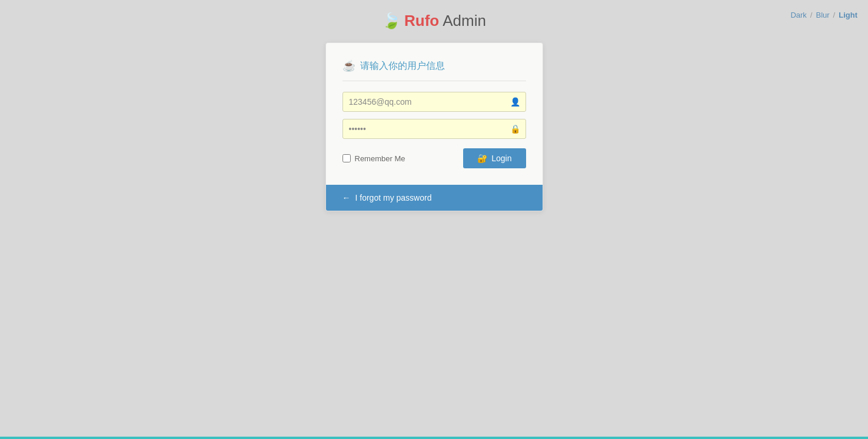  I want to click on password-field, so click(434, 129).